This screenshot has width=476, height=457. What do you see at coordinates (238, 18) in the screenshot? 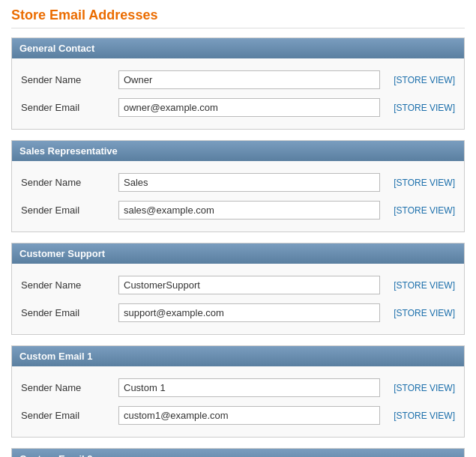
I see `page-title: Store Email Addresses` at bounding box center [238, 18].